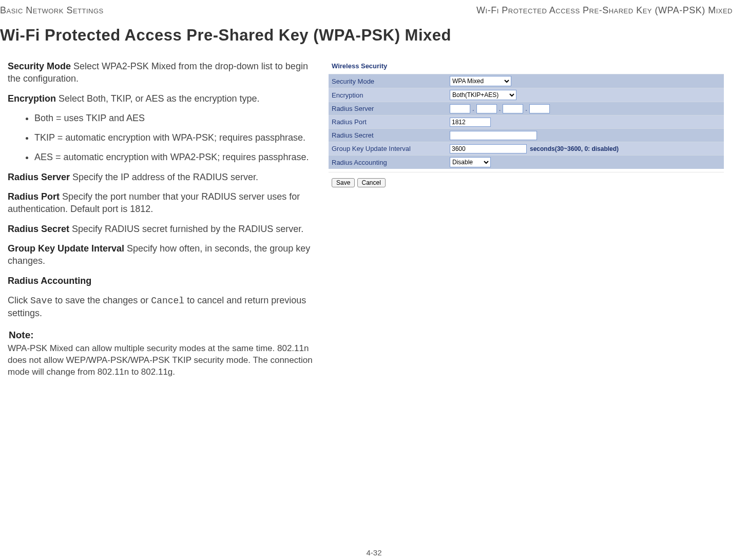 The height and width of the screenshot is (560, 748). What do you see at coordinates (32, 99) in the screenshot?
I see `encryption-label: Encryption` at bounding box center [32, 99].